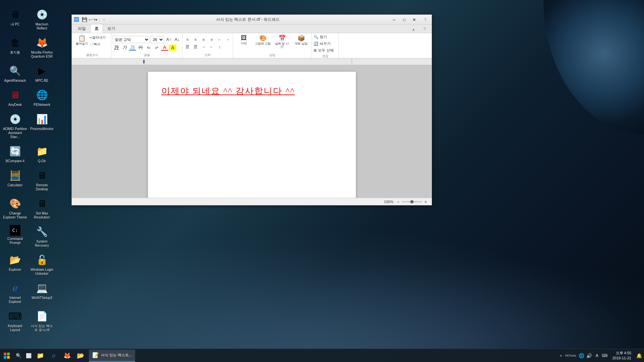  What do you see at coordinates (622, 355) in the screenshot?
I see `taskbar-clock: 오후 4:55 2019-11-21` at bounding box center [622, 355].